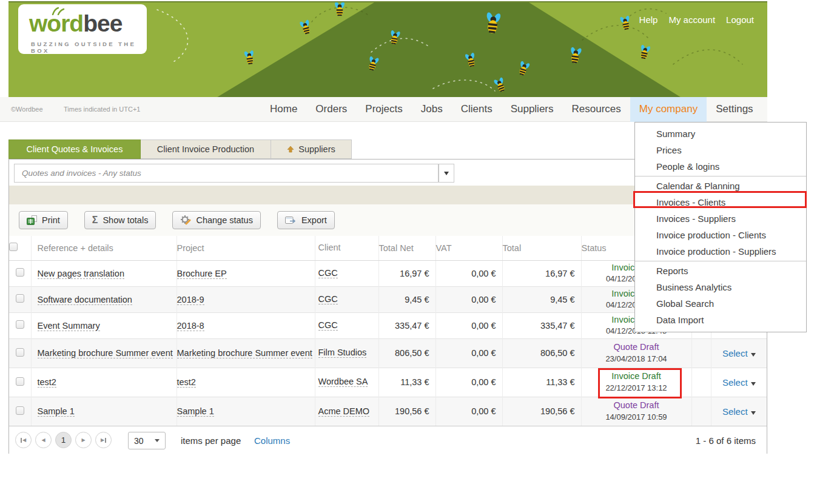 This screenshot has width=834, height=504. Describe the element at coordinates (56, 411) in the screenshot. I see `reference-link: Sample 1` at that location.